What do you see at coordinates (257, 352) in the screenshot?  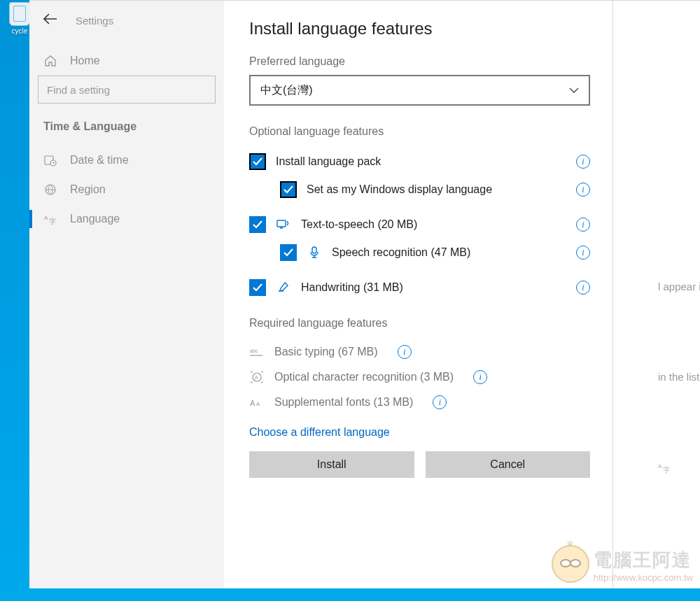 I see `typing-icon: abc` at bounding box center [257, 352].